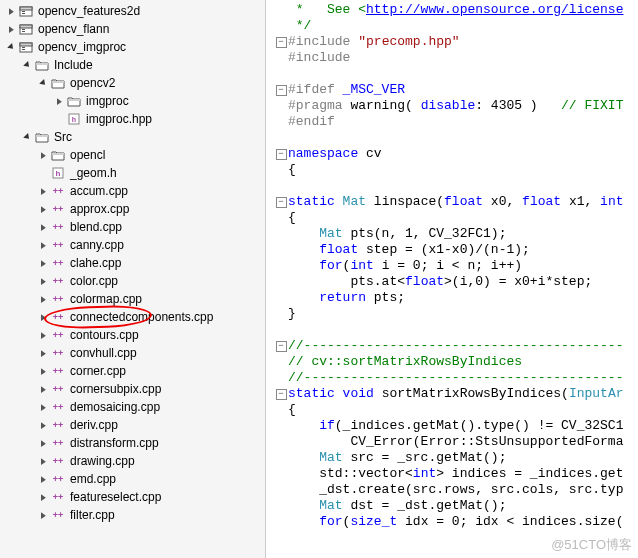  Describe the element at coordinates (132, 299) in the screenshot. I see `tree-item-colormap-cpp: colormap.cpp` at that location.